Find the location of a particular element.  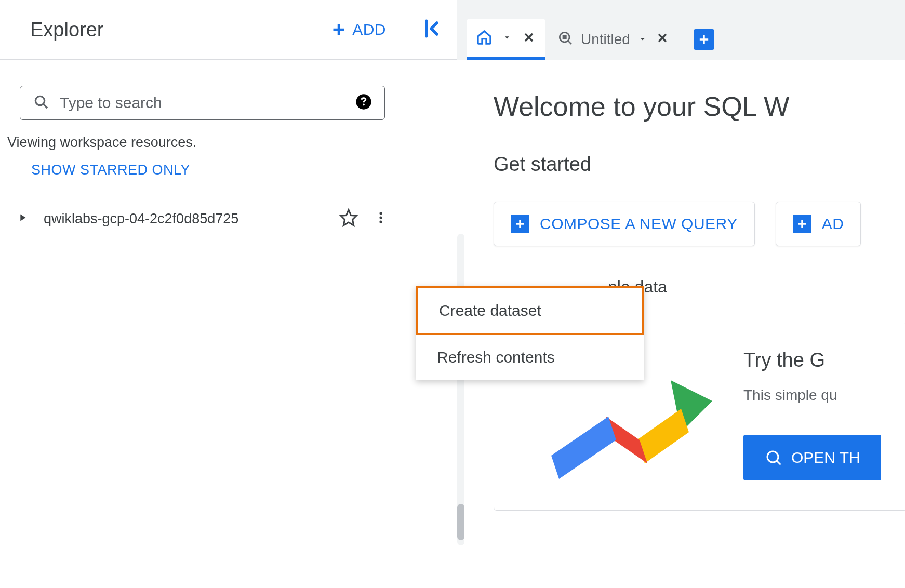

add-button: ADD is located at coordinates (357, 30).